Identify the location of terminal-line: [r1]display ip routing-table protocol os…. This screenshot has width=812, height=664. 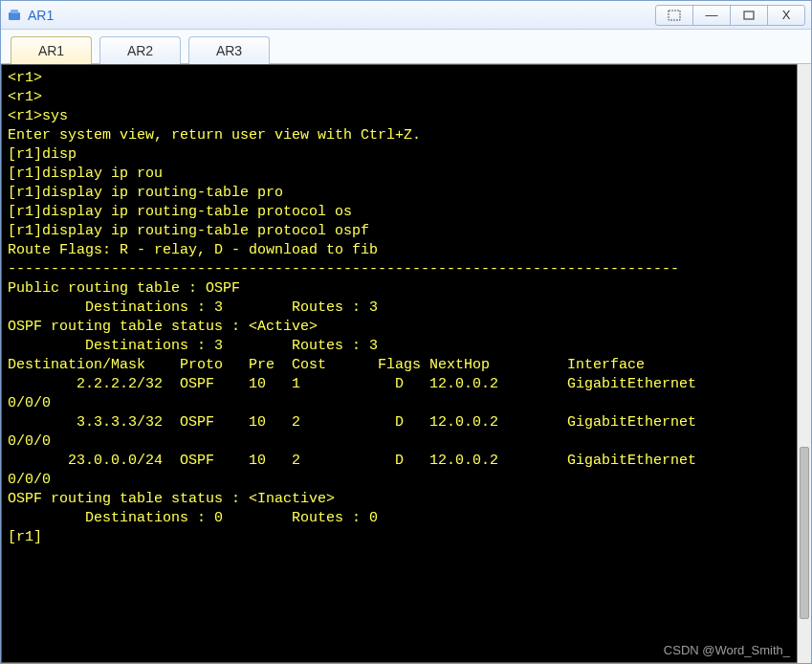
(400, 232).